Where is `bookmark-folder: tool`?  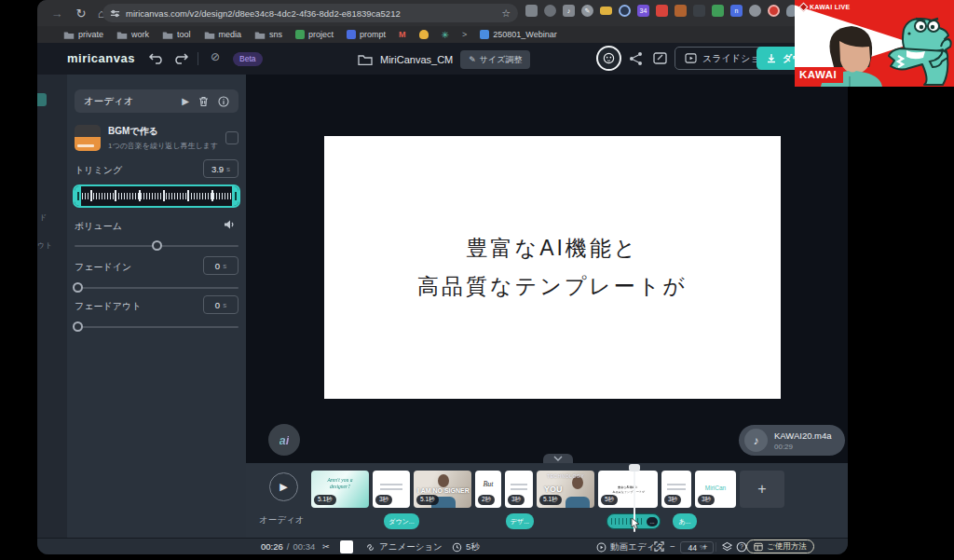 bookmark-folder: tool is located at coordinates (177, 34).